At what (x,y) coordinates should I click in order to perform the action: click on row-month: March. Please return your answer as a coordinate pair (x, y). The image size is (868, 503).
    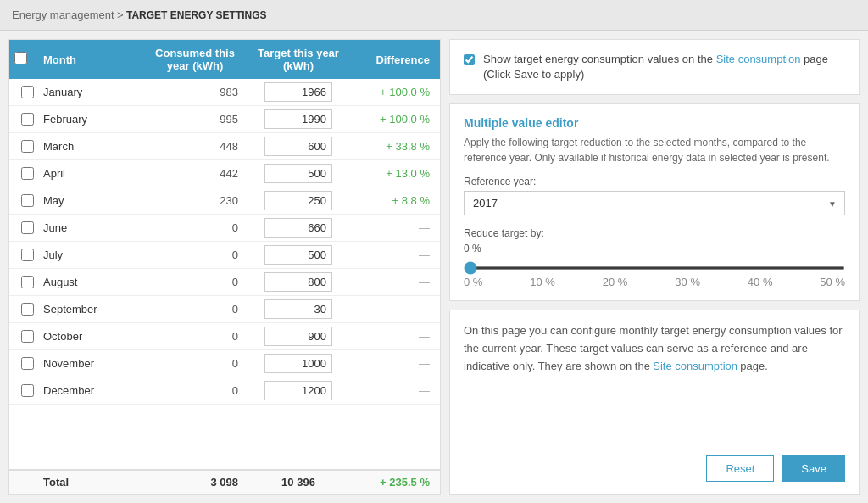
    Looking at the image, I should click on (92, 146).